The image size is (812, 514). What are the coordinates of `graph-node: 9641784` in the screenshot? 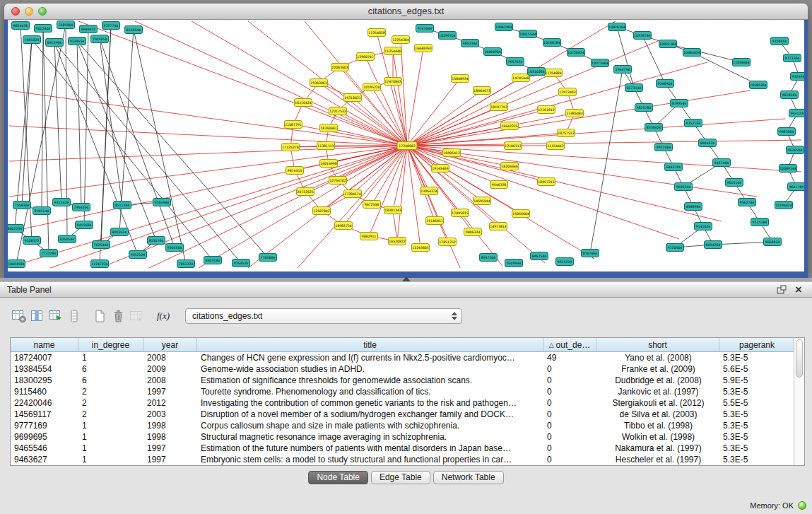 It's located at (796, 187).